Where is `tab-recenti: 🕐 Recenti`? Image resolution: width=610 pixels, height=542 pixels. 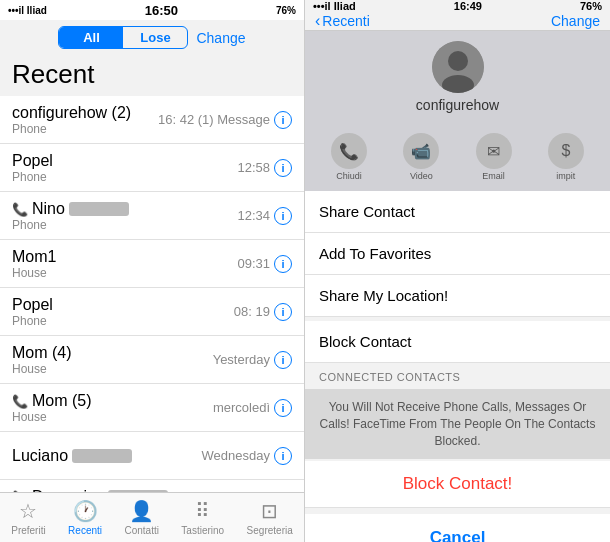 tab-recenti: 🕐 Recenti is located at coordinates (85, 518).